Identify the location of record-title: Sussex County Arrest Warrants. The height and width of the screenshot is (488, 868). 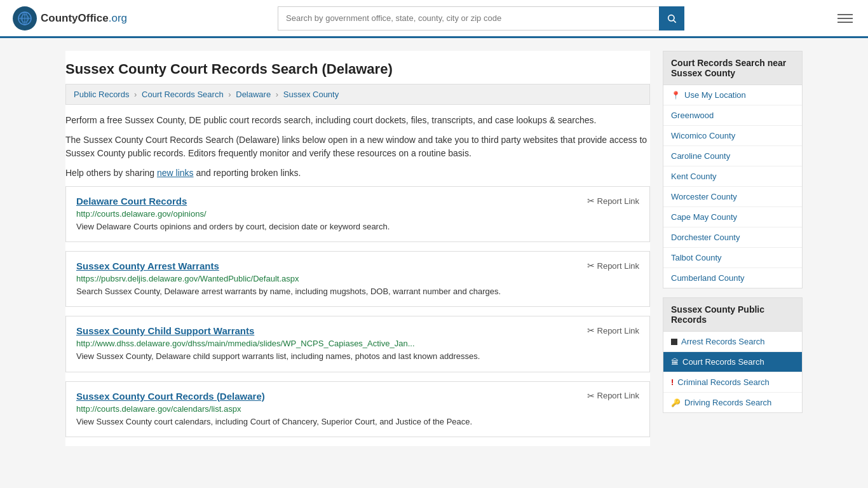
(147, 266).